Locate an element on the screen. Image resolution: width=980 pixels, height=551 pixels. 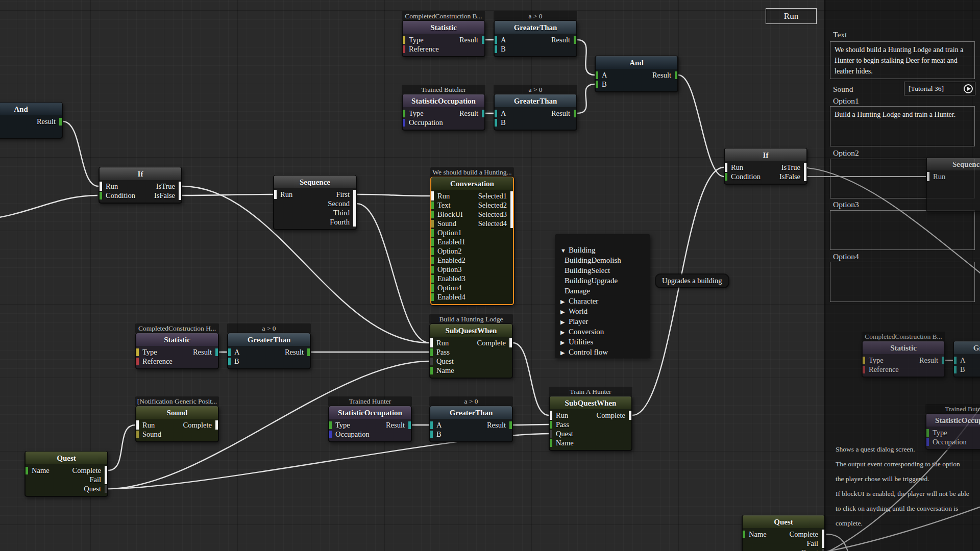
node-palette-menu: ▼BuildingBuildingDemolishBuildingSelectB… is located at coordinates (602, 296).